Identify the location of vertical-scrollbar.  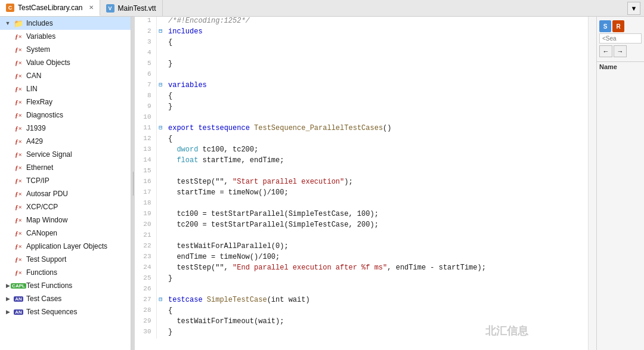
(592, 184).